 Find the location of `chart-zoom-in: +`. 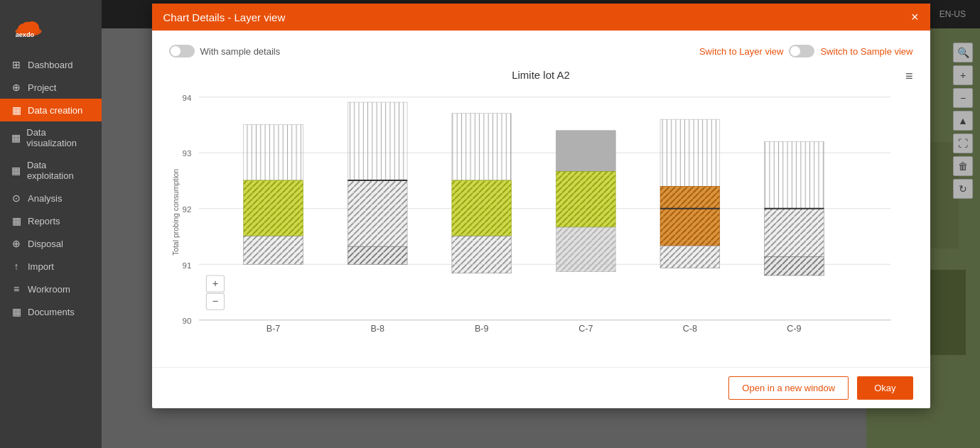

chart-zoom-in: + is located at coordinates (215, 283).